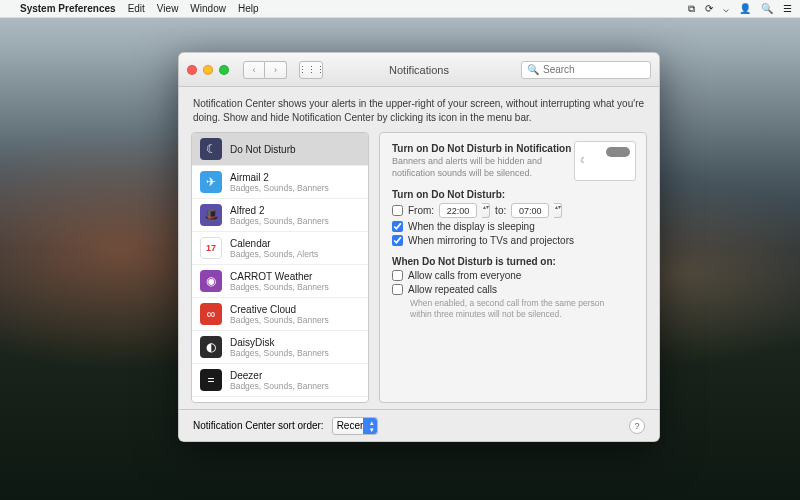 This screenshot has width=800, height=500. What do you see at coordinates (419, 70) in the screenshot?
I see `titlebar: ‹ › ⋮⋮⋮ Notifications 🔍` at bounding box center [419, 70].